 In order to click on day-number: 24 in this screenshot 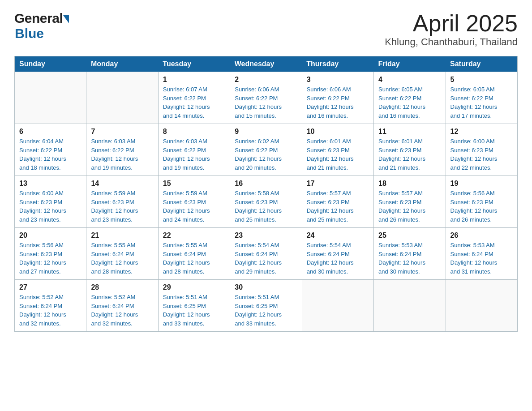, I will do `click(338, 235)`.